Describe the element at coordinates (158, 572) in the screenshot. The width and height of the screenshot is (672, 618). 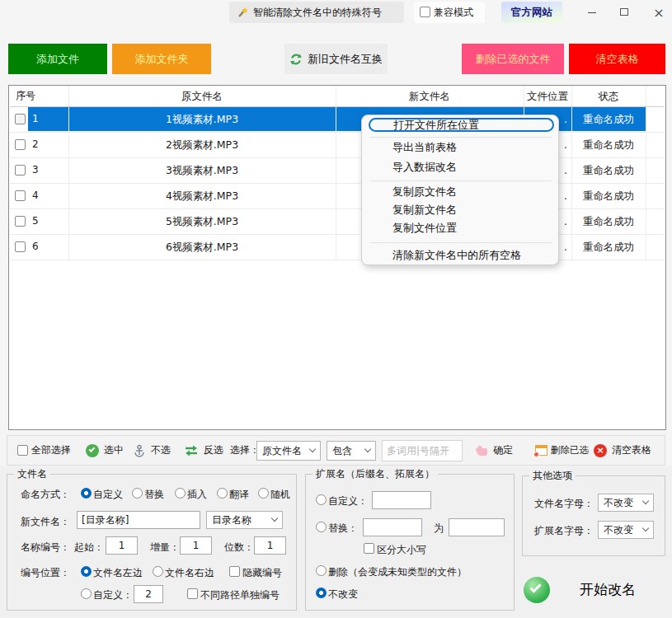
I see `pos-right-radio` at that location.